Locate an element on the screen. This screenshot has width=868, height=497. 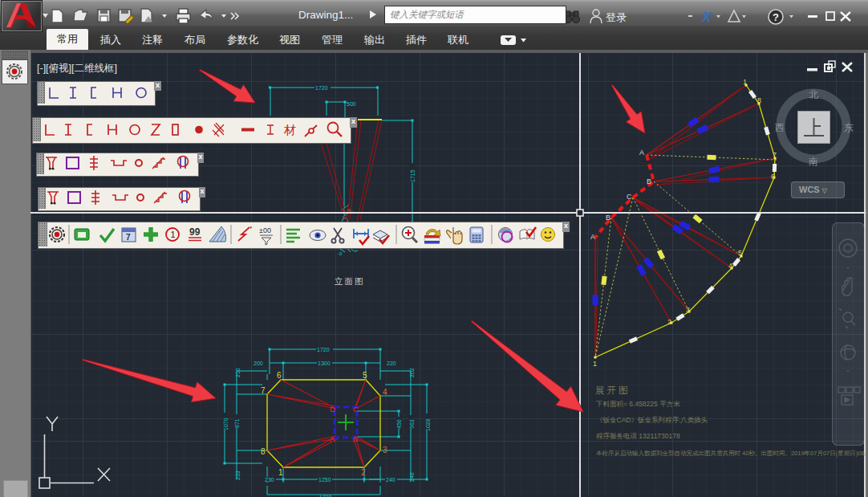
svg-text: 963 is located at coordinates (412, 424).